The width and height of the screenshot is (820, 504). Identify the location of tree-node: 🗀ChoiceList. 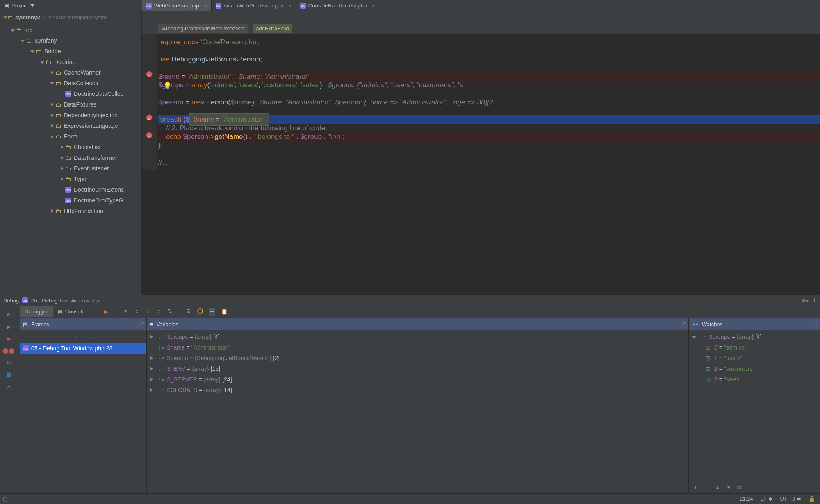
(71, 147).